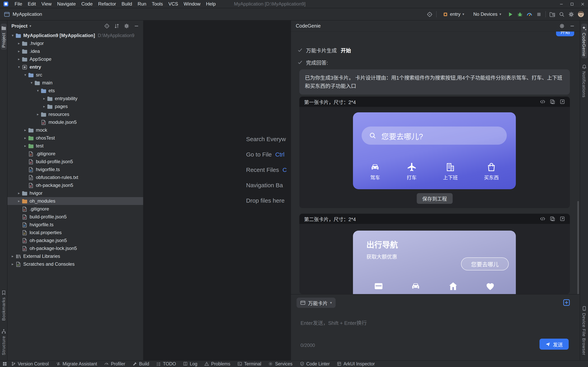 The height and width of the screenshot is (367, 588). I want to click on card-feature-plane: 打车, so click(412, 171).